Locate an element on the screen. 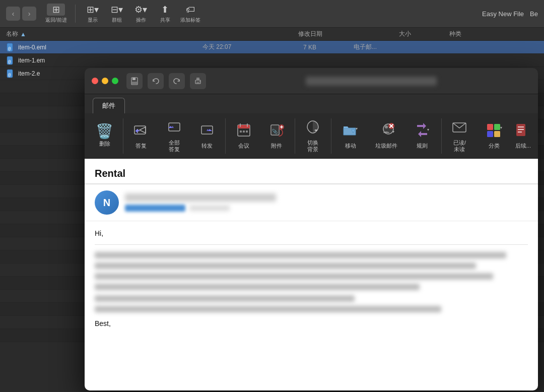 The height and width of the screenshot is (392, 544). traffic-lights is located at coordinates (105, 81).